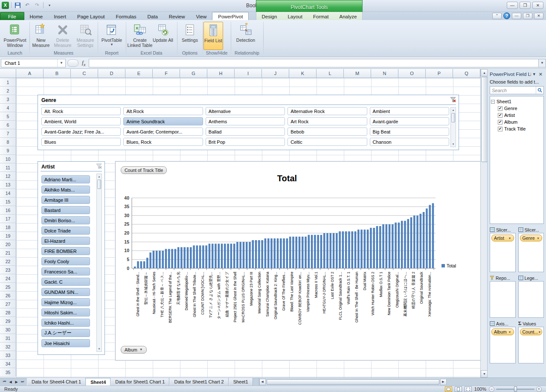 The width and height of the screenshot is (546, 392). I want to click on sheet-tab-sheet1: Sheet1, so click(241, 382).